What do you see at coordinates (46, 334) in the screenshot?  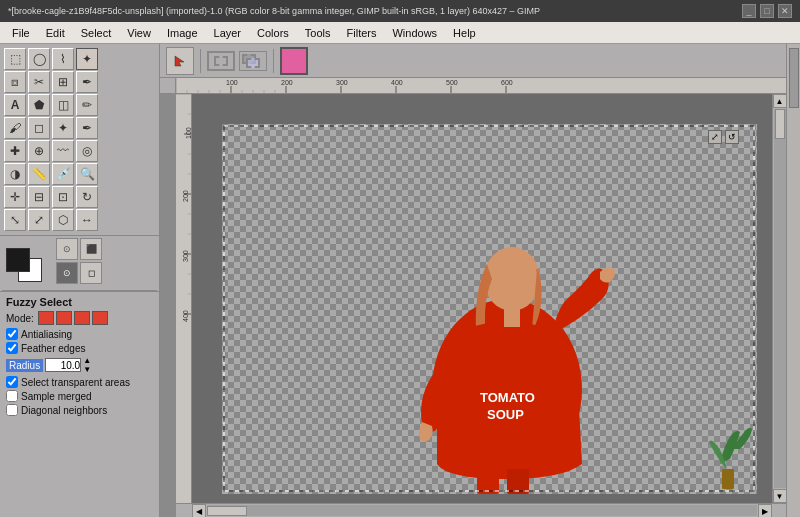 I see `antialias-label: Antialiasing` at bounding box center [46, 334].